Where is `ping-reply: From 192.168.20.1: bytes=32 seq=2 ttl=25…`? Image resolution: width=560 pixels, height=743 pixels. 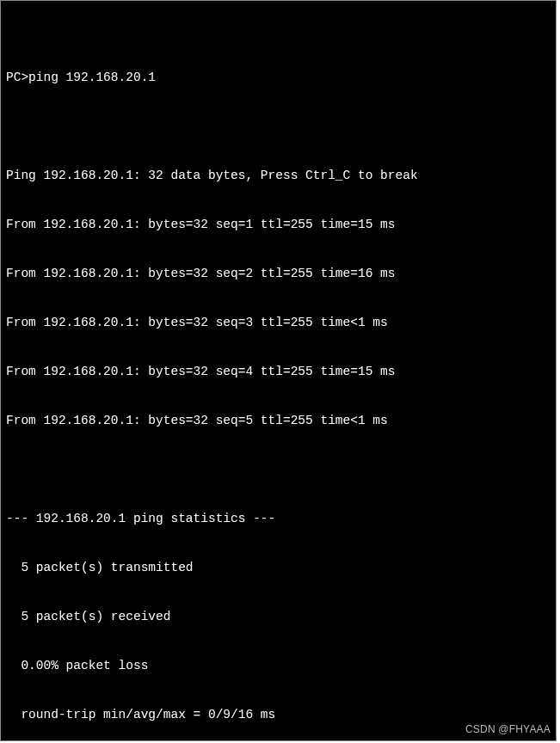 ping-reply: From 192.168.20.1: bytes=32 seq=2 ttl=25… is located at coordinates (279, 273).